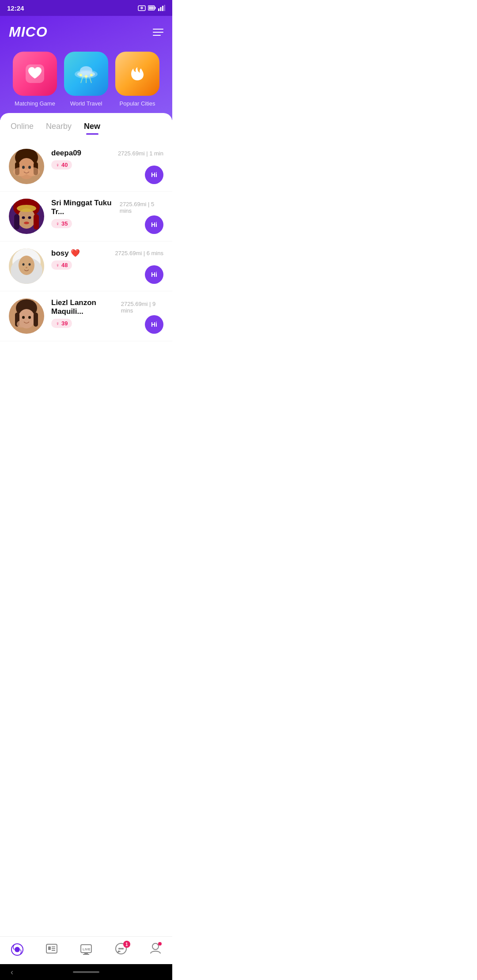 The width and height of the screenshot is (477, 980). What do you see at coordinates (86, 79) in the screenshot?
I see `feature-cards: Matching Game World Trave` at bounding box center [86, 79].